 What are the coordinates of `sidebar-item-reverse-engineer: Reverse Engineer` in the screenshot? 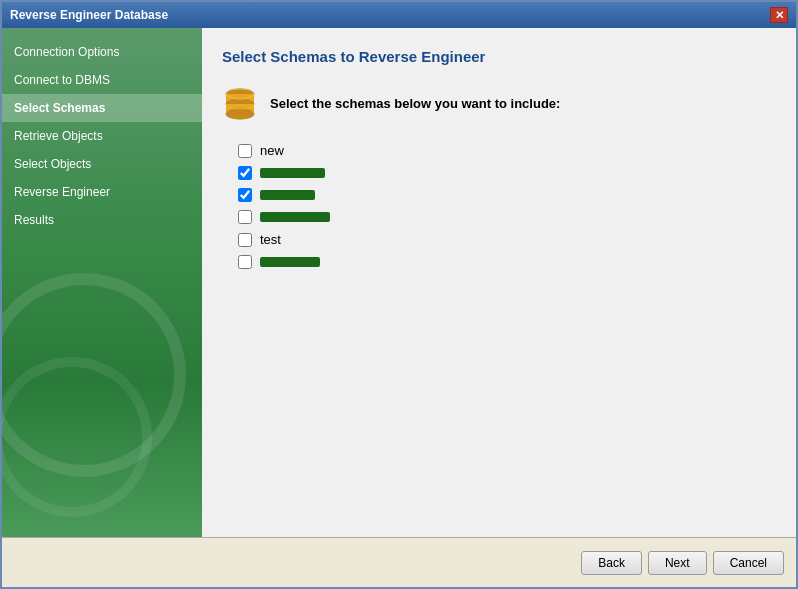 It's located at (102, 192).